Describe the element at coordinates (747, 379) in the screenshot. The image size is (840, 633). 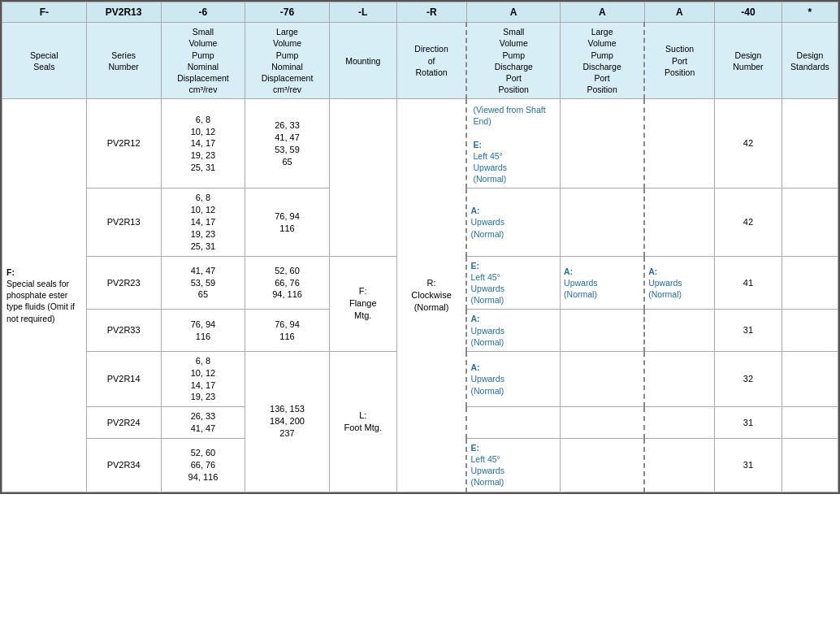
I see `design-pv2r14: 32` at that location.